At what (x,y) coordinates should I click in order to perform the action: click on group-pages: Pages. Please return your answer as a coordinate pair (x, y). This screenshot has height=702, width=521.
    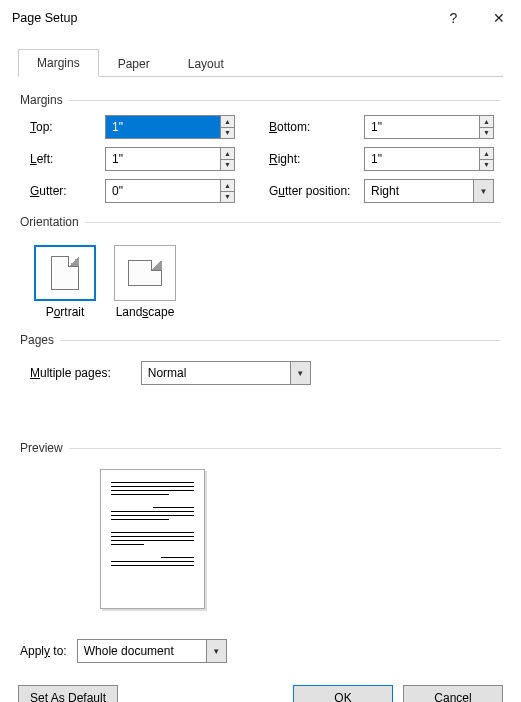
    Looking at the image, I should click on (260, 340).